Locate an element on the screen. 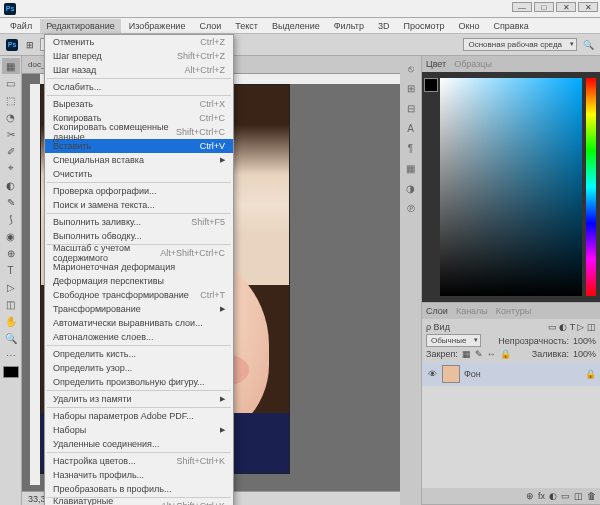 The height and width of the screenshot is (505, 600). adjustment-icon: ▭ is located at coordinates (566, 496).